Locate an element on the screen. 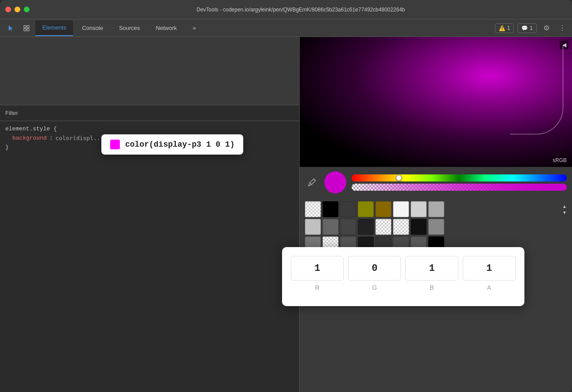 The width and height of the screenshot is (572, 392). spectrum-bar is located at coordinates (459, 178).